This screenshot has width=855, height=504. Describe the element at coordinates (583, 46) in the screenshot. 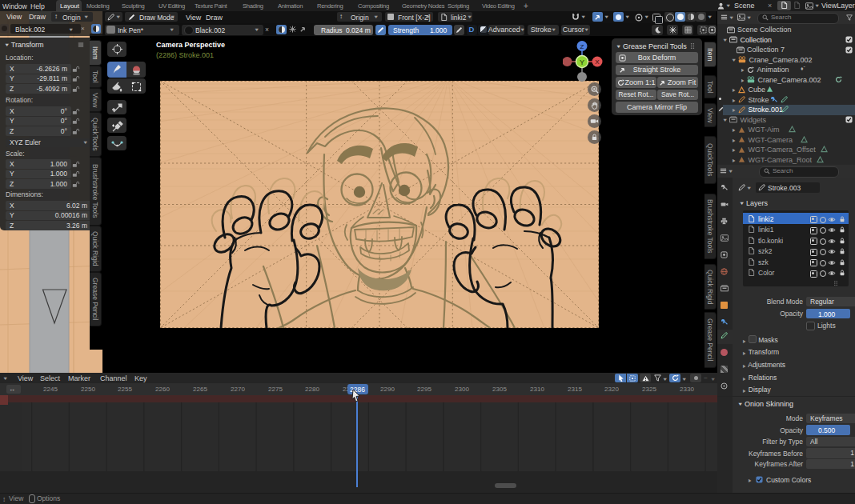

I see `svg-text: Z` at that location.